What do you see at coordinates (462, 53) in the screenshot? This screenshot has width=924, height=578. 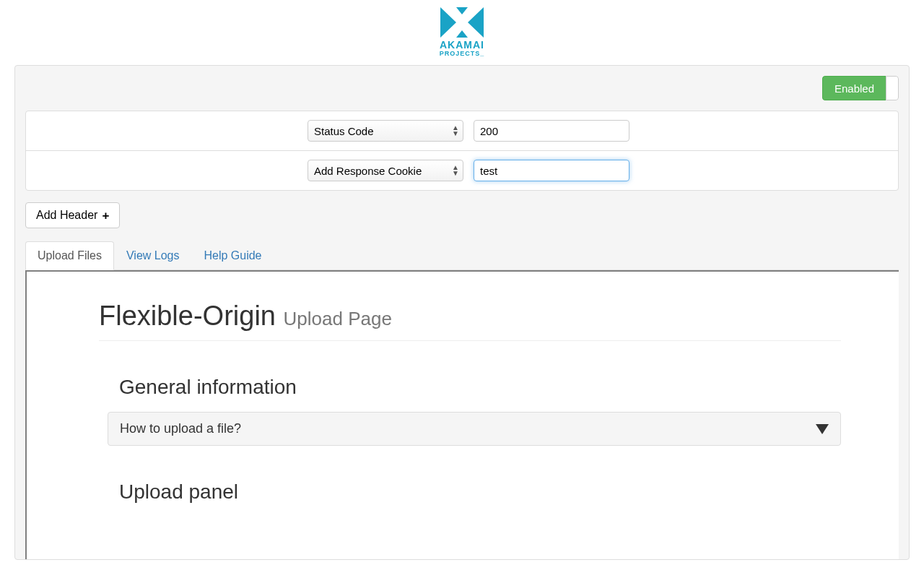 I see `brand-sub: PROJECTS_` at bounding box center [462, 53].